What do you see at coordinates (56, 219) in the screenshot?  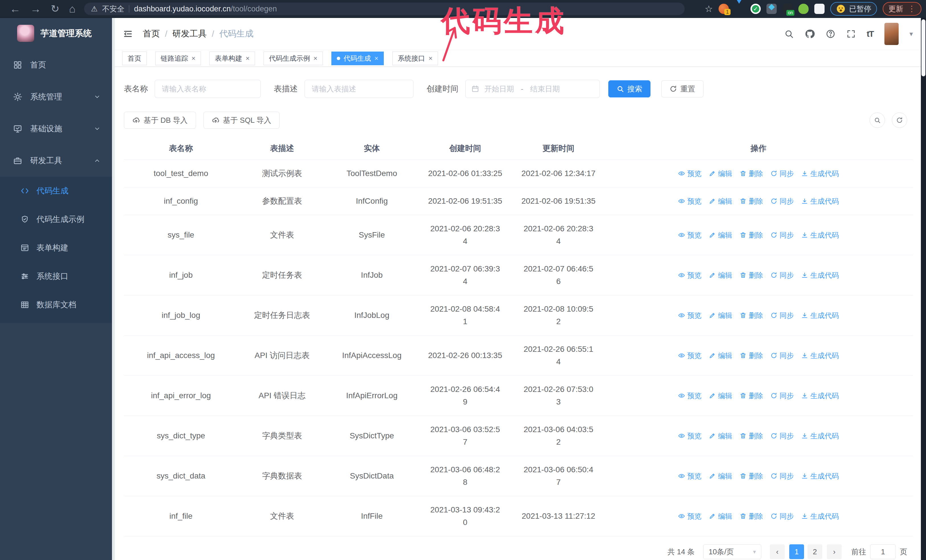 I see `sidebar-item-codegen-example: 代码生成示例` at bounding box center [56, 219].